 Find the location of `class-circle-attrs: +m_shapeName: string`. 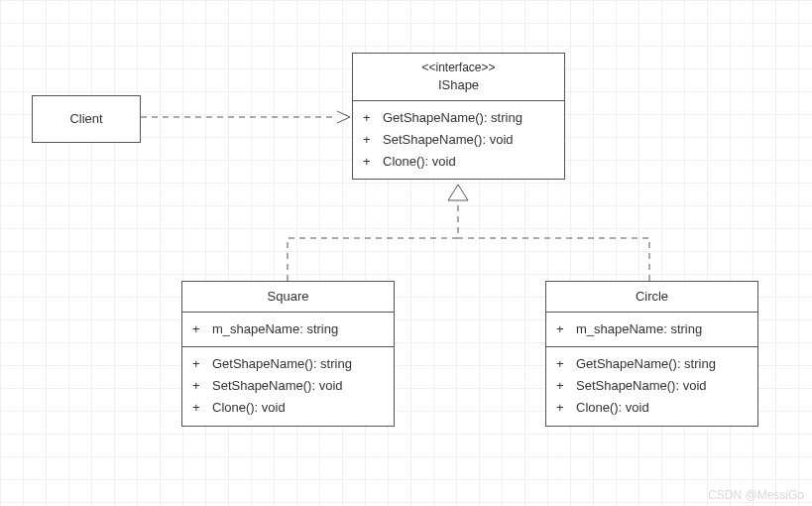

class-circle-attrs: +m_shapeName: string is located at coordinates (652, 329).